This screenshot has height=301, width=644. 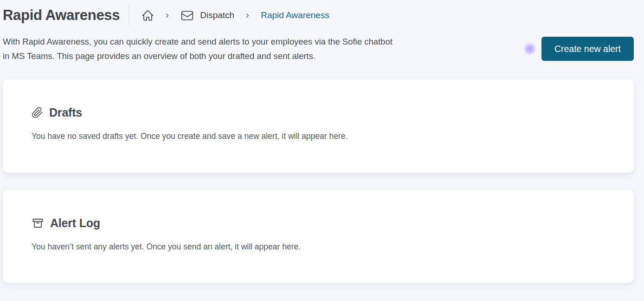 What do you see at coordinates (199, 49) in the screenshot?
I see `page-description: With Rapid Awareness, you can quickly cr…` at bounding box center [199, 49].